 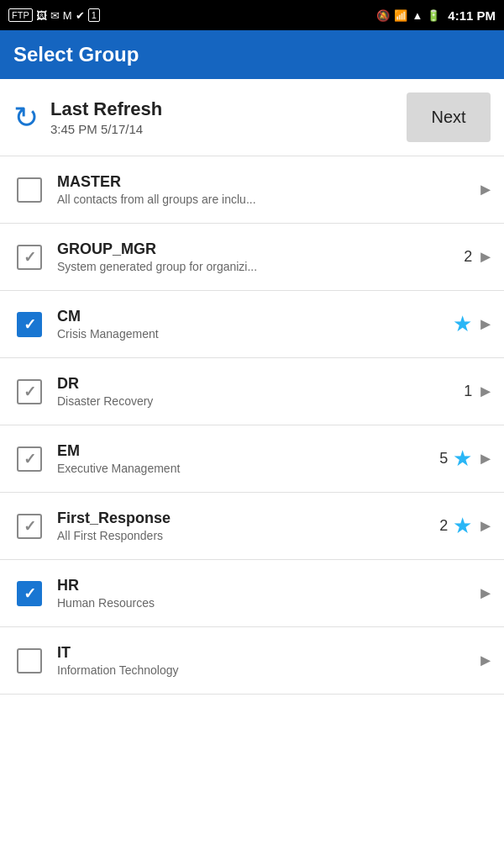 I want to click on item-count: 1, so click(x=468, y=392).